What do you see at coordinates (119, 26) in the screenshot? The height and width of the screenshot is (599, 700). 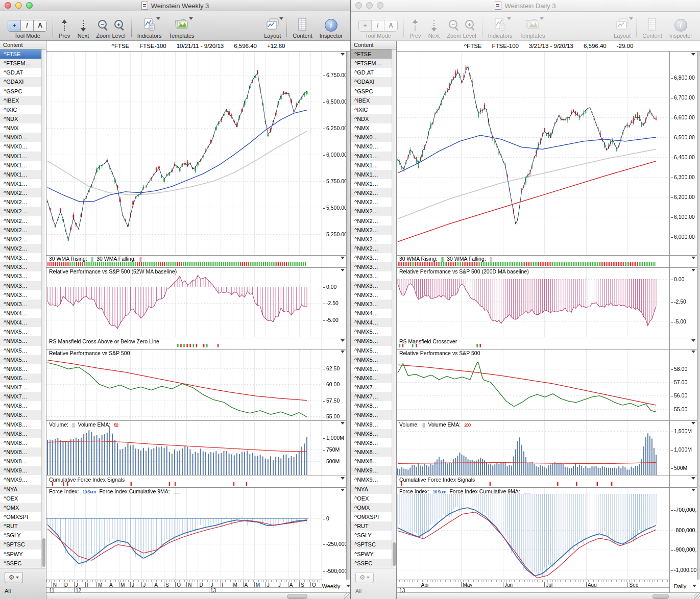 I see `zoom-in-button: +` at bounding box center [119, 26].